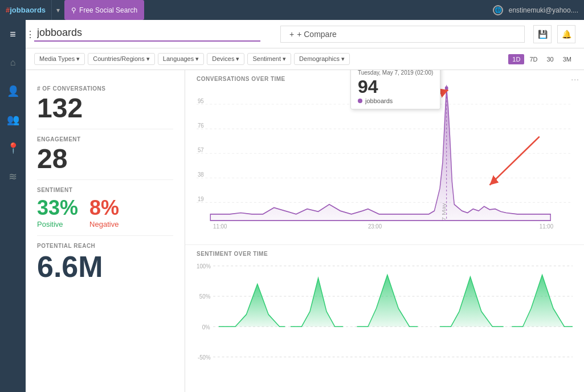 The image size is (584, 392). What do you see at coordinates (104, 208) in the screenshot?
I see `negative-pct: 8%` at bounding box center [104, 208].